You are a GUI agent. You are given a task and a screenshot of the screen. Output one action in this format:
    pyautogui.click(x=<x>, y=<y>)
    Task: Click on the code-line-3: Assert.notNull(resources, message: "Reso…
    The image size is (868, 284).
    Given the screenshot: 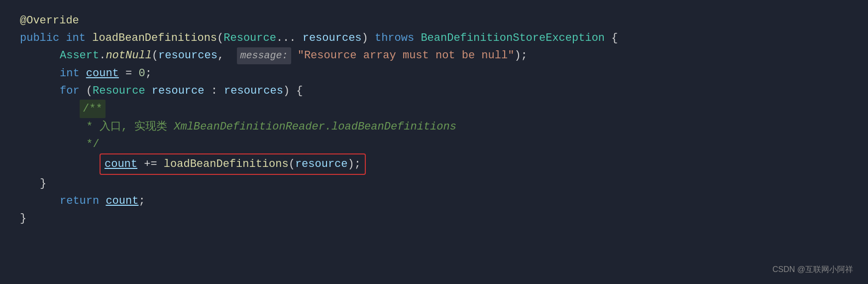 What is the action you would take?
    pyautogui.click(x=434, y=56)
    